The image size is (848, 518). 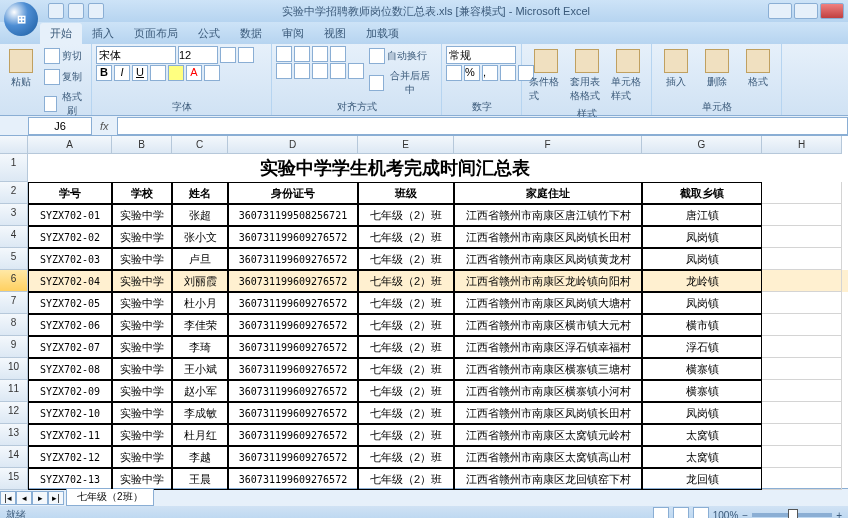 What do you see at coordinates (548, 435) in the screenshot?
I see `table-cell: 江西省赣州市南康区太窝镇元岭村` at bounding box center [548, 435].